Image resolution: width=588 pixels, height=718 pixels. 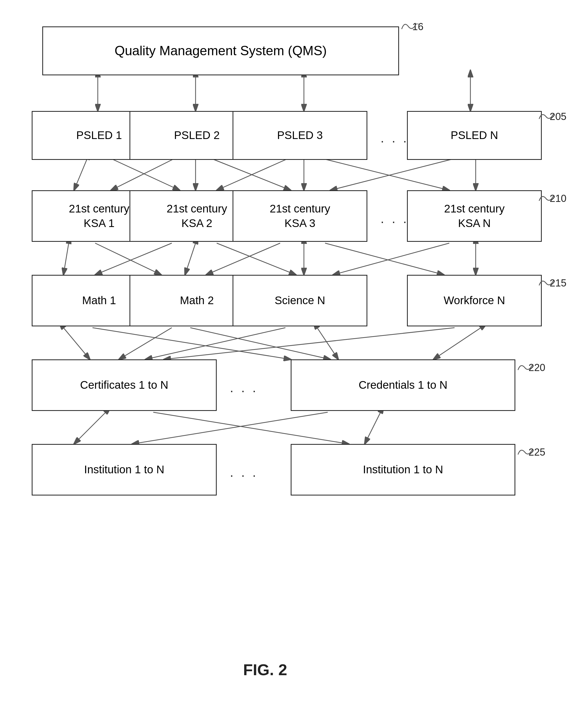 What do you see at coordinates (244, 388) in the screenshot?
I see `certs-dots: . . .` at bounding box center [244, 388].